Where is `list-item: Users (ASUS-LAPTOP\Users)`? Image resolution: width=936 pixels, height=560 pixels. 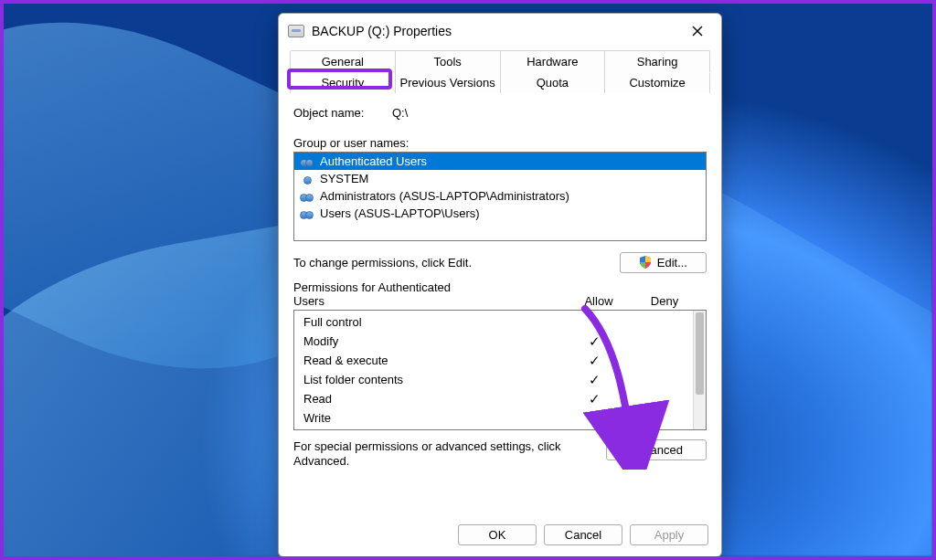
list-item: Users (ASUS-LAPTOP\Users) is located at coordinates (500, 214).